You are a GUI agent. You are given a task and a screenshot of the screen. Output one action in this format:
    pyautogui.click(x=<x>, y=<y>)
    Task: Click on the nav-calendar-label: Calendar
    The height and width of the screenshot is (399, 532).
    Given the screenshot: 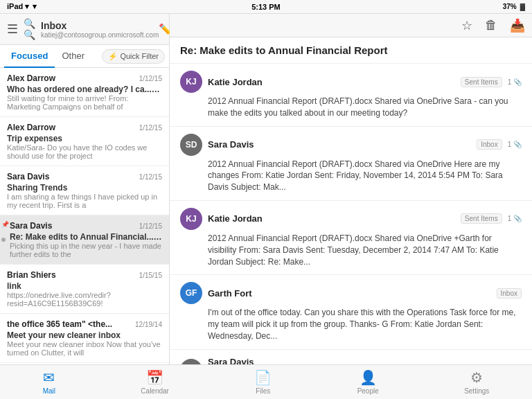 What is the action you would take?
    pyautogui.click(x=155, y=391)
    